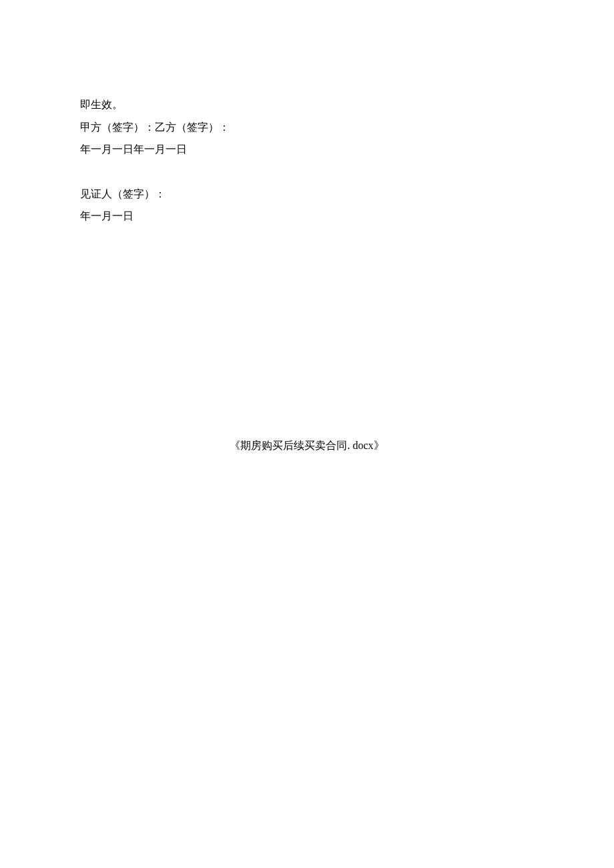 The height and width of the screenshot is (868, 614). What do you see at coordinates (307, 105) in the screenshot?
I see `text-line-1: 即生效。` at bounding box center [307, 105].